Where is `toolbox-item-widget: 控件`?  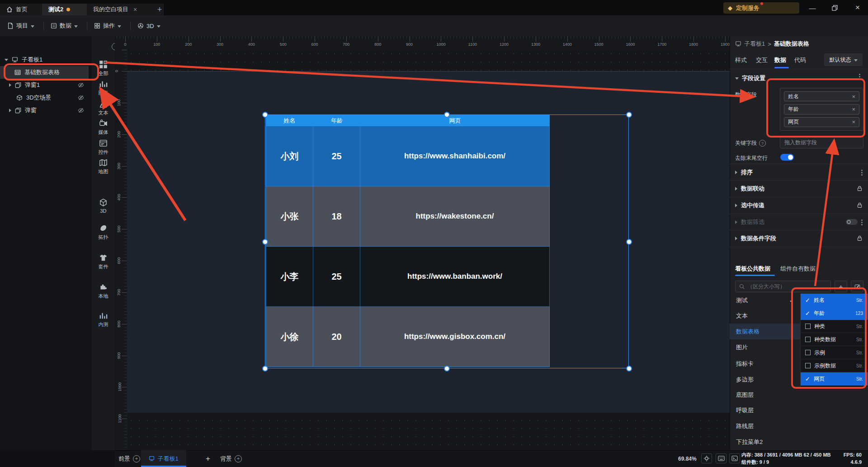 toolbox-item-widget: 控件 is located at coordinates (103, 148).